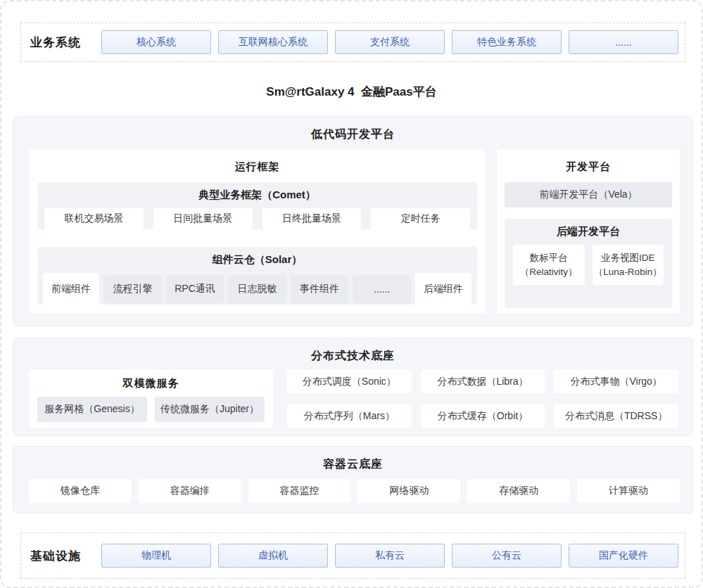 The image size is (703, 588). Describe the element at coordinates (273, 42) in the screenshot. I see `business-system-button-internet-core: 互联网核心系统` at that location.